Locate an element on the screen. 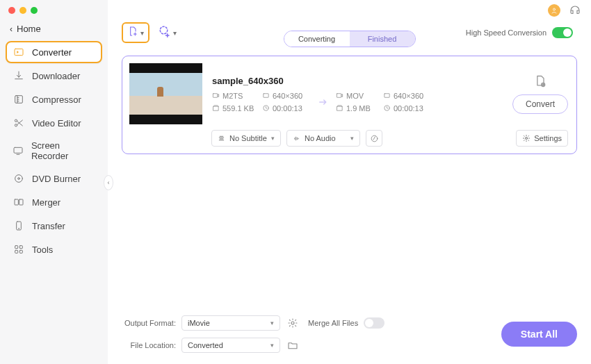 This screenshot has width=591, height=364. settings-button: Settings is located at coordinates (542, 138).